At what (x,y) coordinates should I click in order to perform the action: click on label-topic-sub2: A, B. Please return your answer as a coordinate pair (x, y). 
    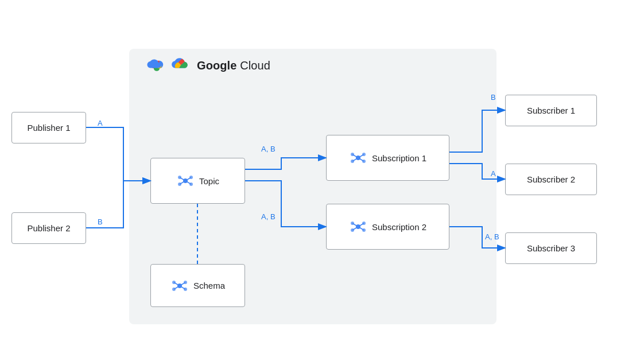
    Looking at the image, I should click on (269, 217).